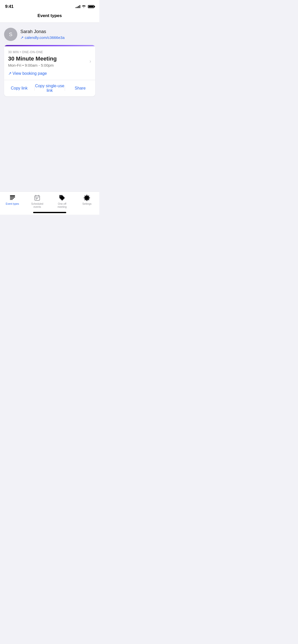 The image size is (298, 644). What do you see at coordinates (37, 201) in the screenshot?
I see `nav-item-scheduled-events: Scheduledevents` at bounding box center [37, 201].